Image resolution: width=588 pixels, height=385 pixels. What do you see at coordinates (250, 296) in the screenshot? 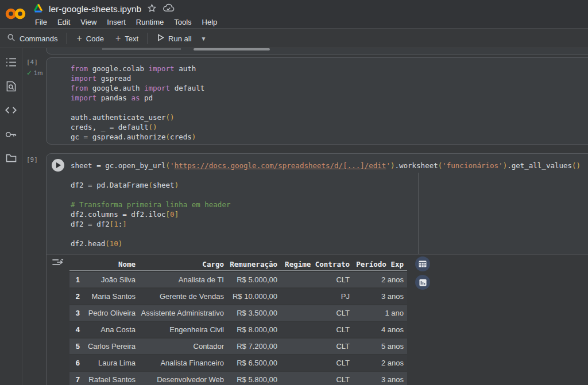
I see `table-cell: R$ 10.000,00` at bounding box center [250, 296].